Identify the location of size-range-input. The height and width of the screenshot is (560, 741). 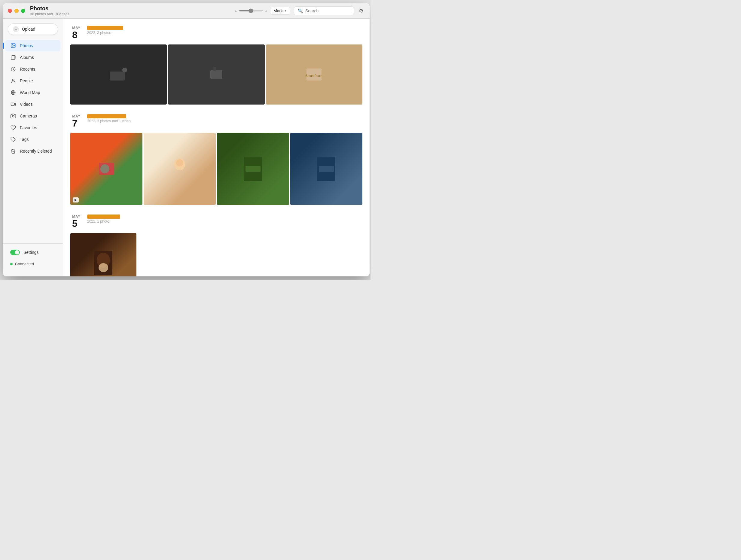
(251, 11).